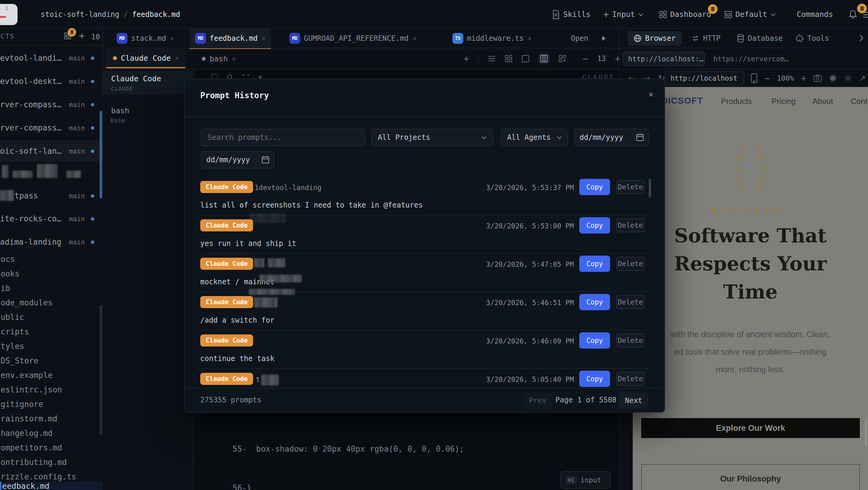  I want to click on mobile-icon, so click(754, 78).